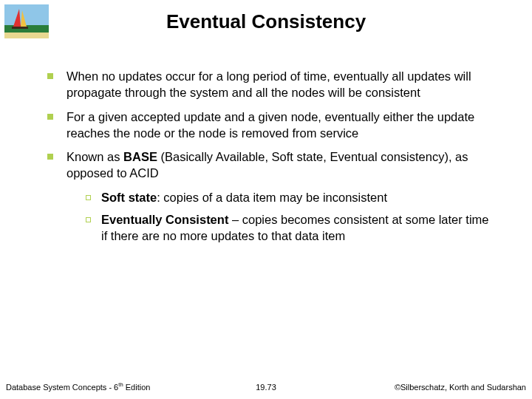 Image resolution: width=532 pixels, height=399 pixels. I want to click on sub-bullet-item: Soft state: copies of a data item may be…, so click(288, 197).